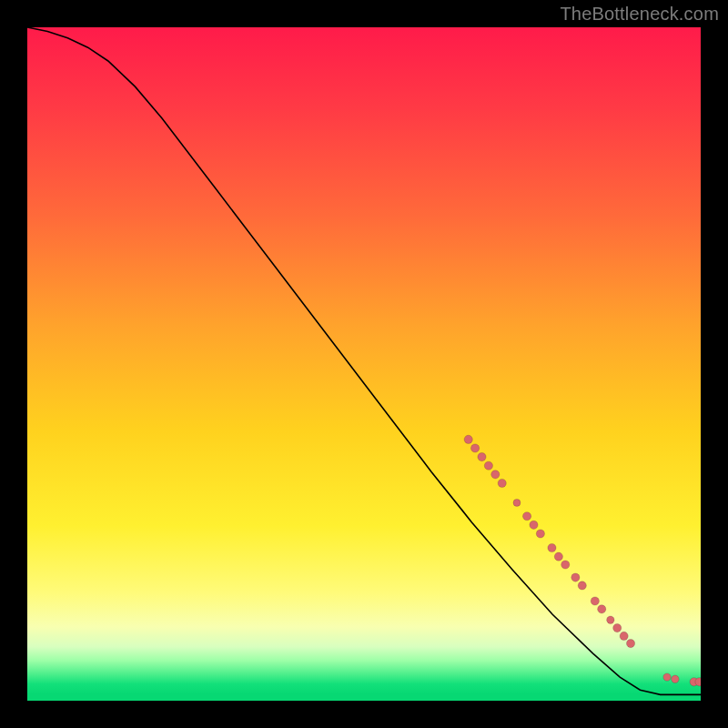 The width and height of the screenshot is (728, 728). Describe the element at coordinates (639, 15) in the screenshot. I see `watermark-label: TheBottleneck.com` at that location.